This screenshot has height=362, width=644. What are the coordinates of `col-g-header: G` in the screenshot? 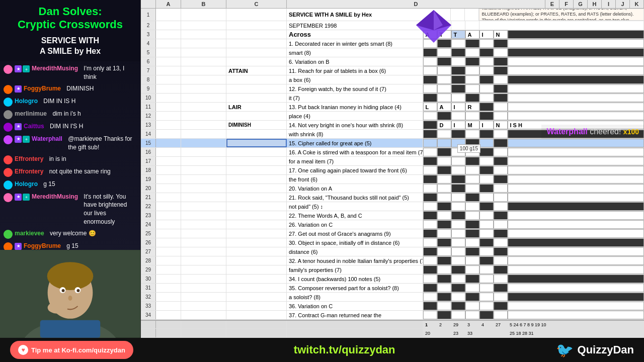 It's located at (581, 4).